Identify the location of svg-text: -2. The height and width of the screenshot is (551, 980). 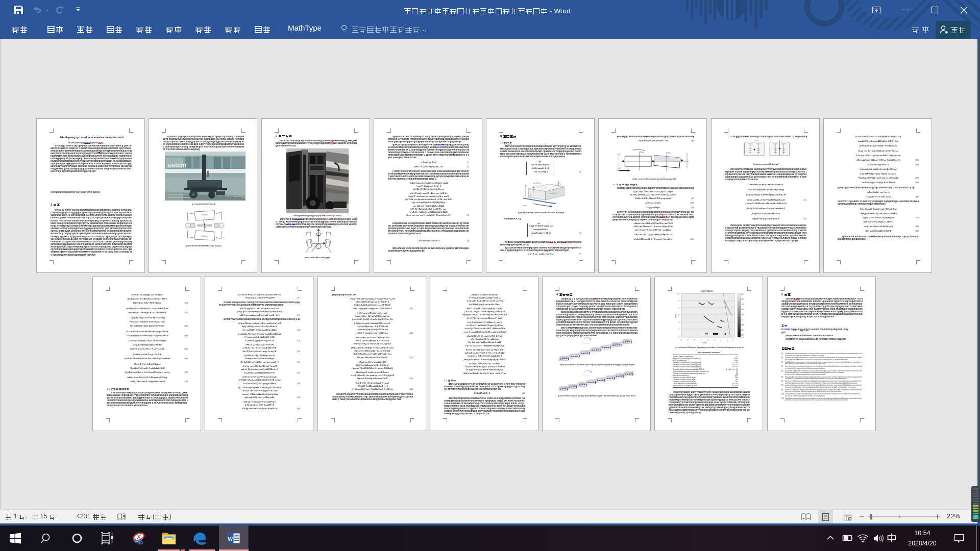
(721, 340).